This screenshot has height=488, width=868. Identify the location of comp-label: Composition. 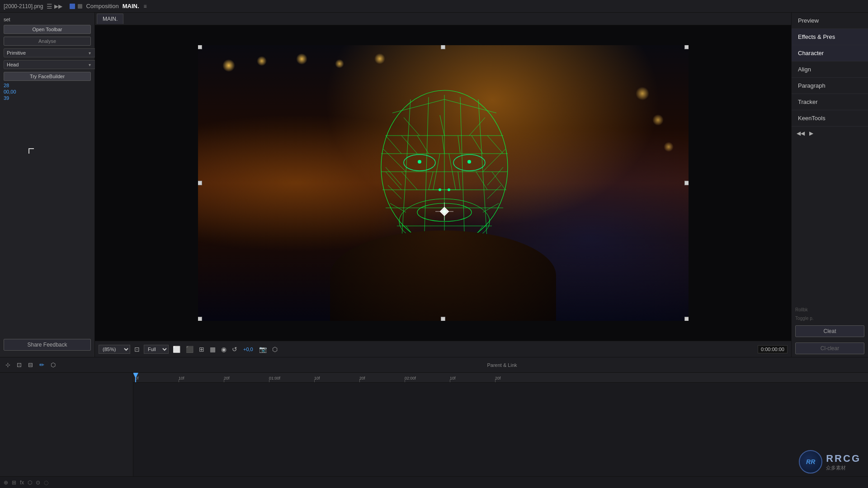
(102, 6).